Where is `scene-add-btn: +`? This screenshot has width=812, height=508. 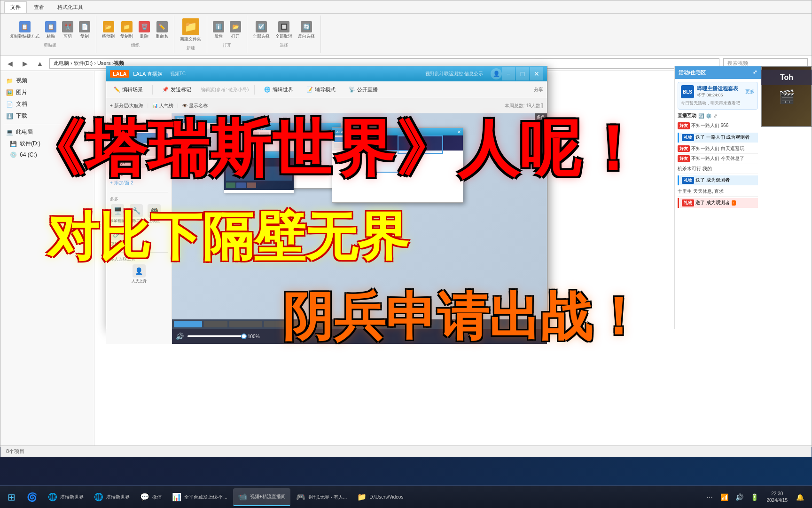 scene-add-btn: + is located at coordinates (111, 128).